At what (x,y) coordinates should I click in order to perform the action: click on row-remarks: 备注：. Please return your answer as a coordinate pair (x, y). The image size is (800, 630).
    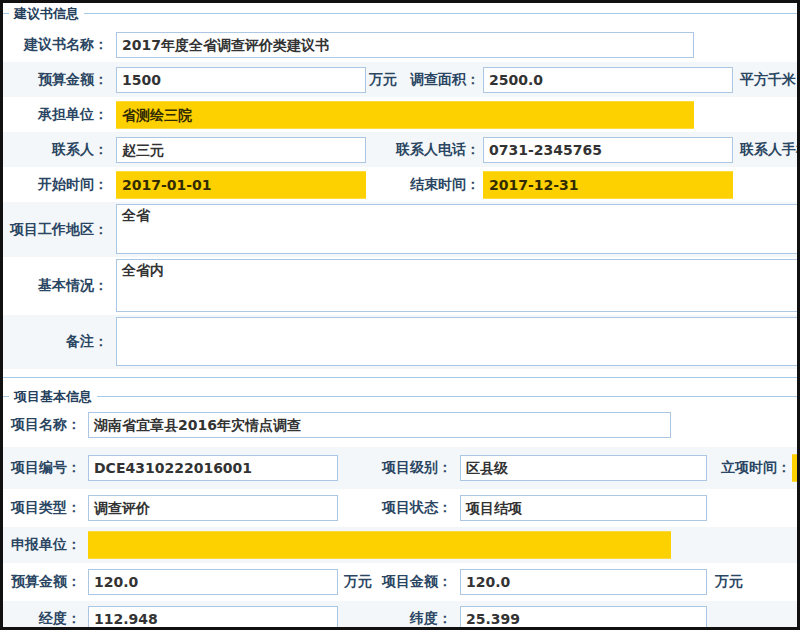
    Looking at the image, I should click on (400, 342).